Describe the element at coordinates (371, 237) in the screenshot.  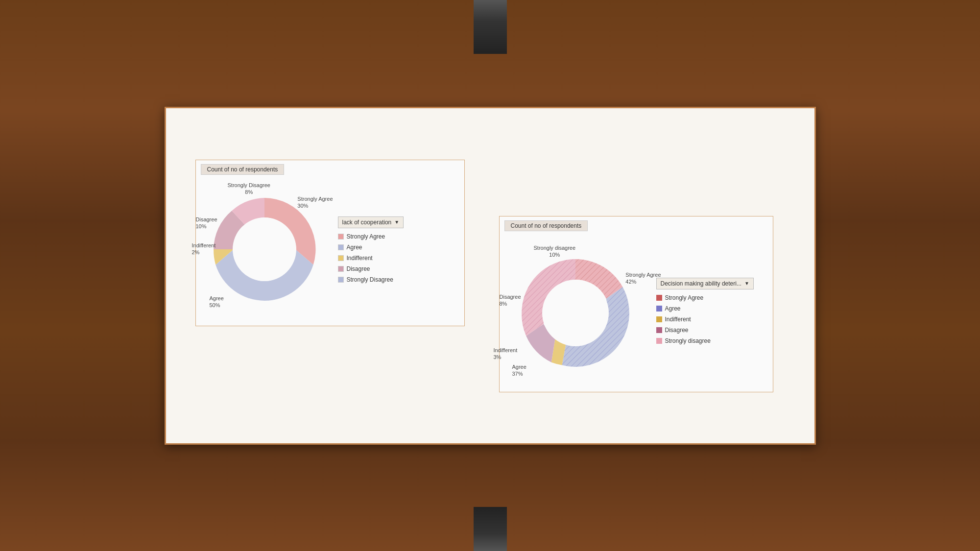
I see `legend-1-strongly-agree: Strongly Agree` at that location.